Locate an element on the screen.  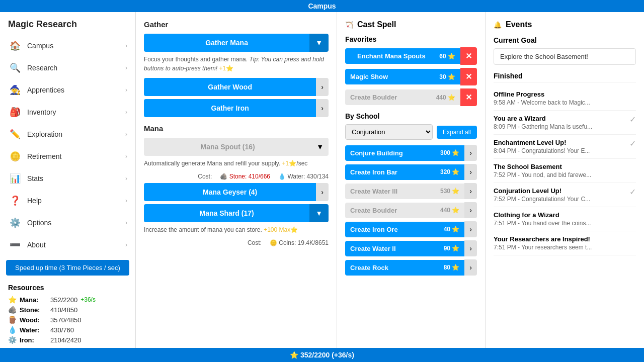
school-spell-label: Create Rock is located at coordinates (369, 267).